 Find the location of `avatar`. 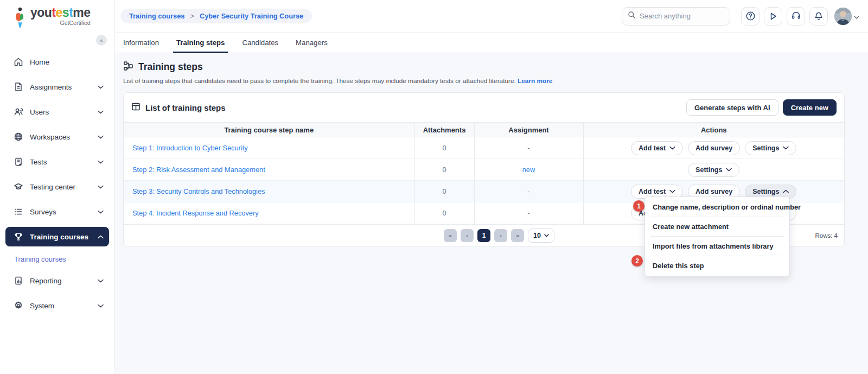

avatar is located at coordinates (843, 16).